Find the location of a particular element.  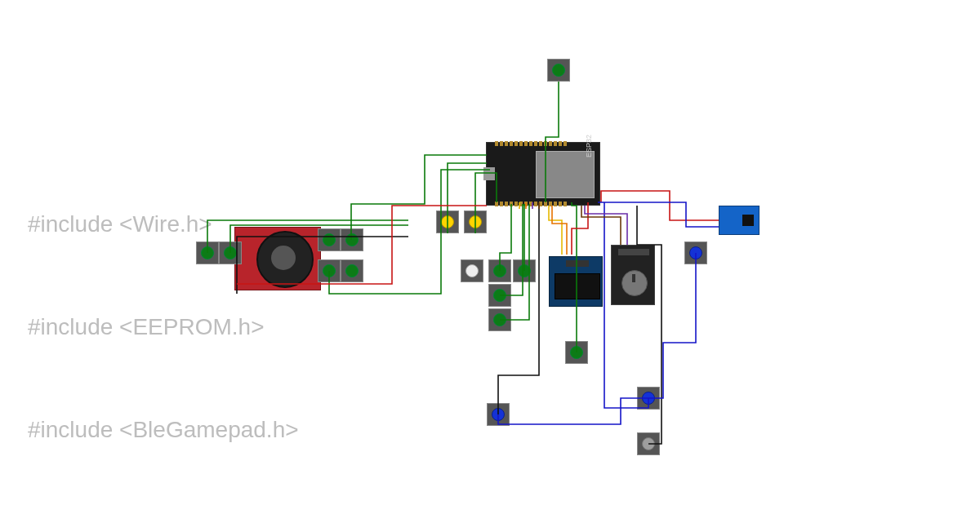

imu-sensor-module is located at coordinates (739, 220).